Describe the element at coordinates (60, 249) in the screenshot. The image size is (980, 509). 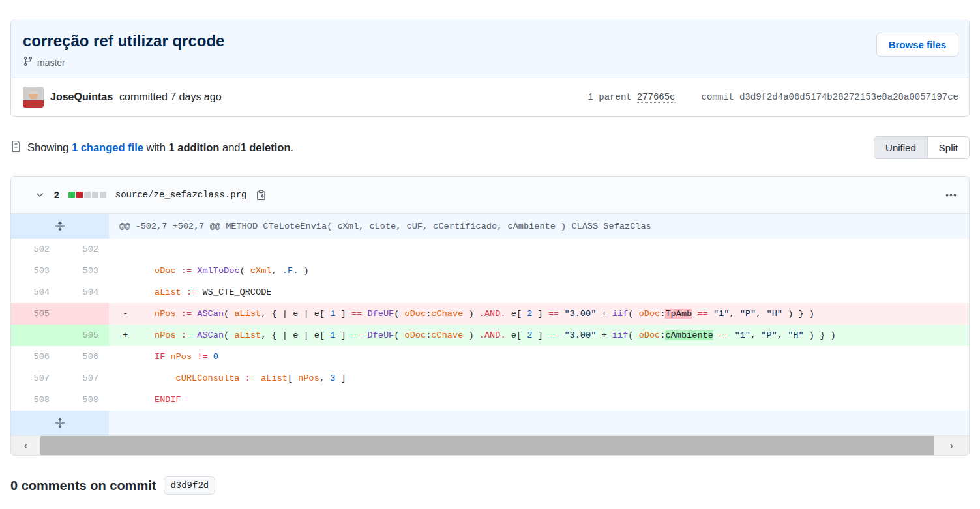
I see `line-gutter: 502502` at that location.